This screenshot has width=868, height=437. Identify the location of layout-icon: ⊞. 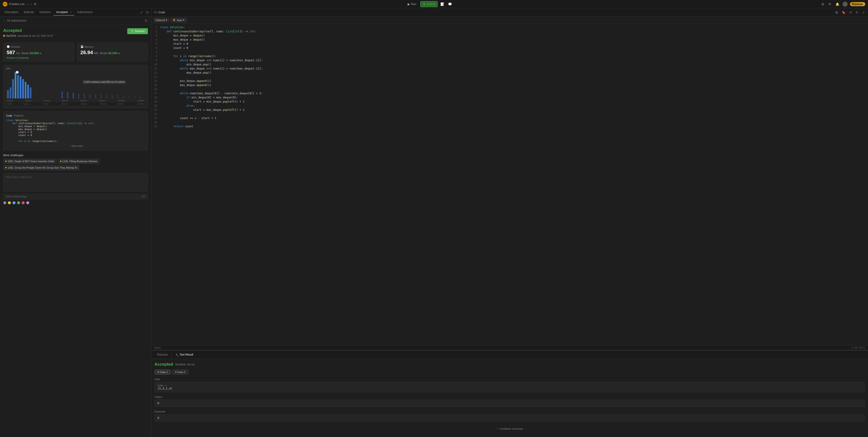
(823, 4).